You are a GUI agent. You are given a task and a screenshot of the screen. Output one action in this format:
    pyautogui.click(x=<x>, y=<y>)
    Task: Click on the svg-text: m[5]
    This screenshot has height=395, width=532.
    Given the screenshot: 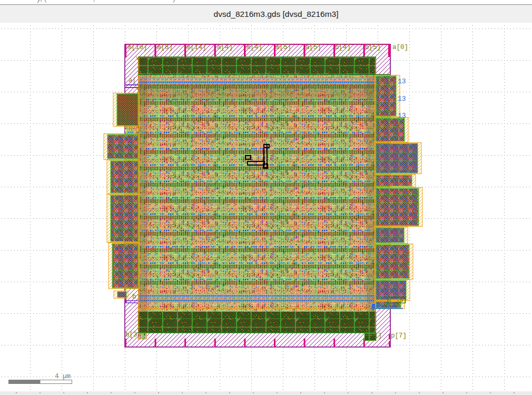 What is the action you would take?
    pyautogui.click(x=283, y=47)
    